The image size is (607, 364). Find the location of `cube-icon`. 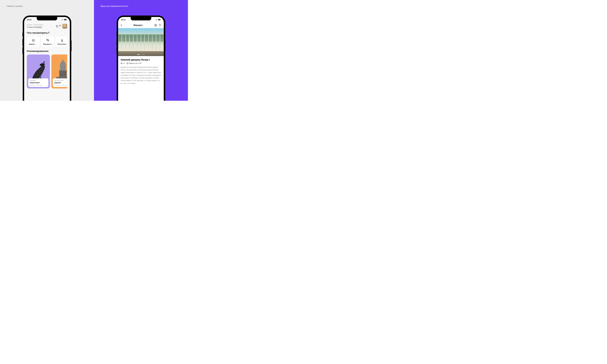

cube-icon is located at coordinates (156, 25).